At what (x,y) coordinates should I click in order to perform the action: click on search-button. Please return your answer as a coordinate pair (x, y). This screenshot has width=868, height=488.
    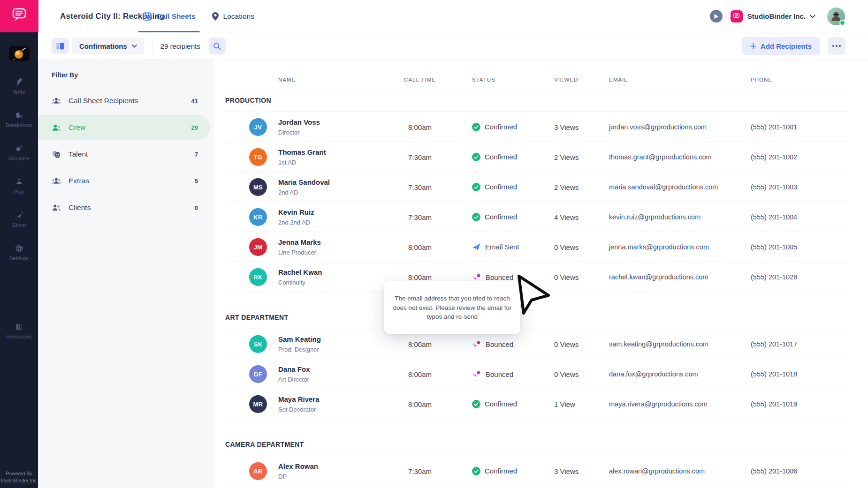
    Looking at the image, I should click on (217, 46).